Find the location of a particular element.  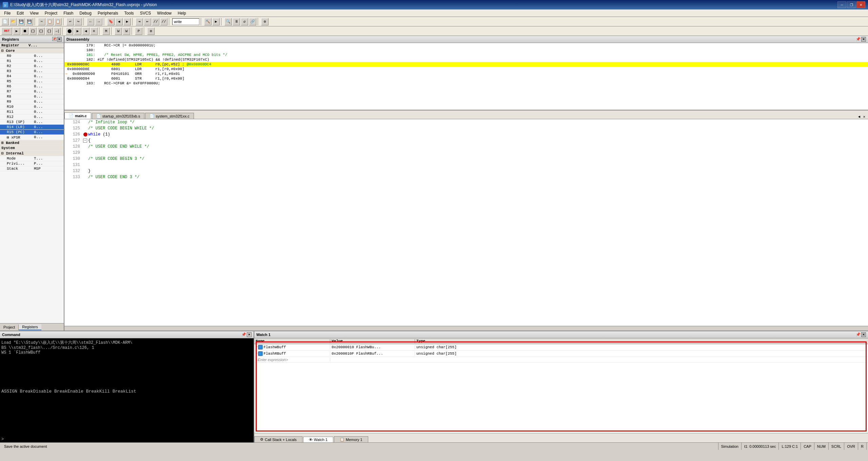

menu-debug: Debug is located at coordinates (85, 13).